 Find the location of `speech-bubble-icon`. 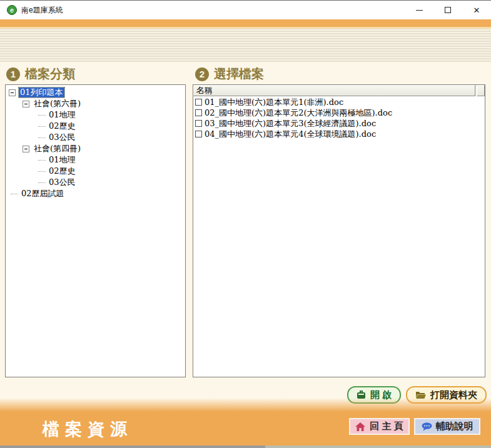

speech-bubble-icon is located at coordinates (427, 427).